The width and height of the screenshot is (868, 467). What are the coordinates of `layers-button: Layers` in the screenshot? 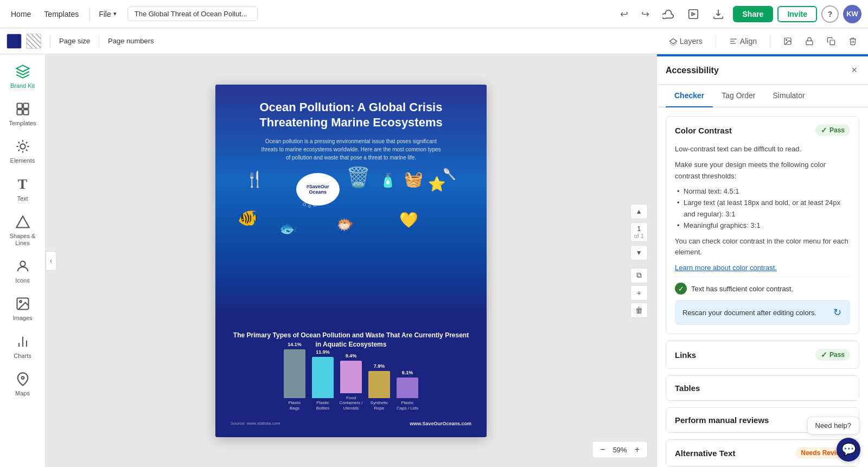 It's located at (686, 41).